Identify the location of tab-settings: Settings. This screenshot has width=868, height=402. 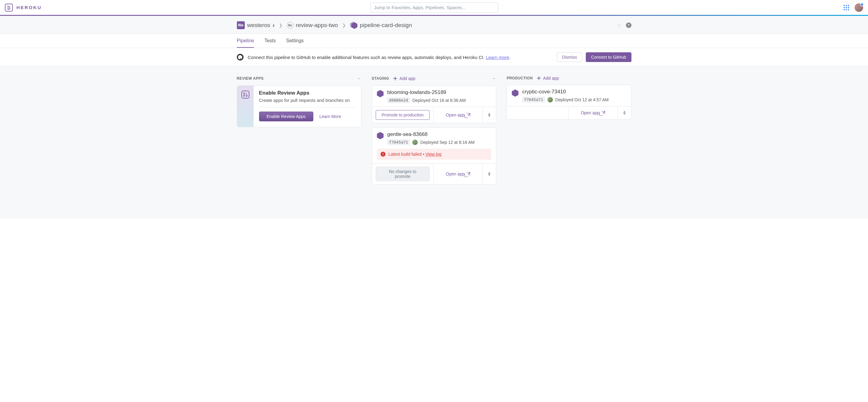
(295, 41).